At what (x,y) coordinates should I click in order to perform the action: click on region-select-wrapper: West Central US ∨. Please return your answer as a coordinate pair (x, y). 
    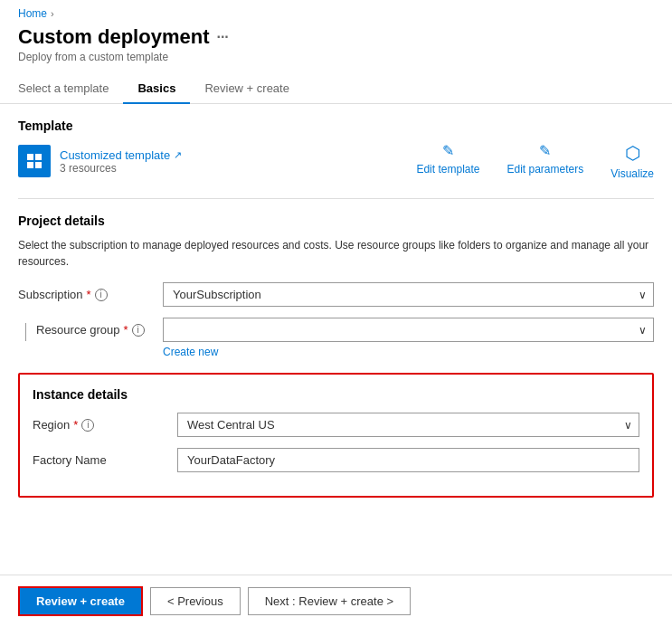
    Looking at the image, I should click on (409, 425).